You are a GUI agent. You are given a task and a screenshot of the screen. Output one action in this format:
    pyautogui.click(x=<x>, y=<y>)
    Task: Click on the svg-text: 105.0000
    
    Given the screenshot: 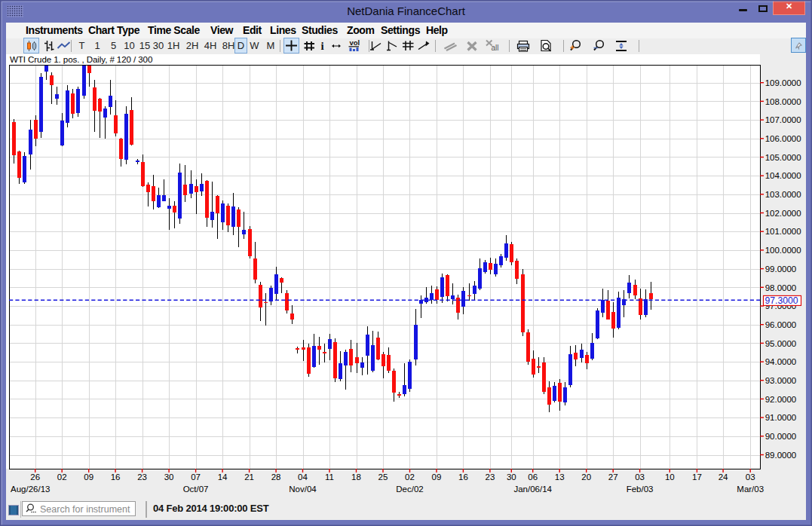 What is the action you would take?
    pyautogui.click(x=783, y=157)
    